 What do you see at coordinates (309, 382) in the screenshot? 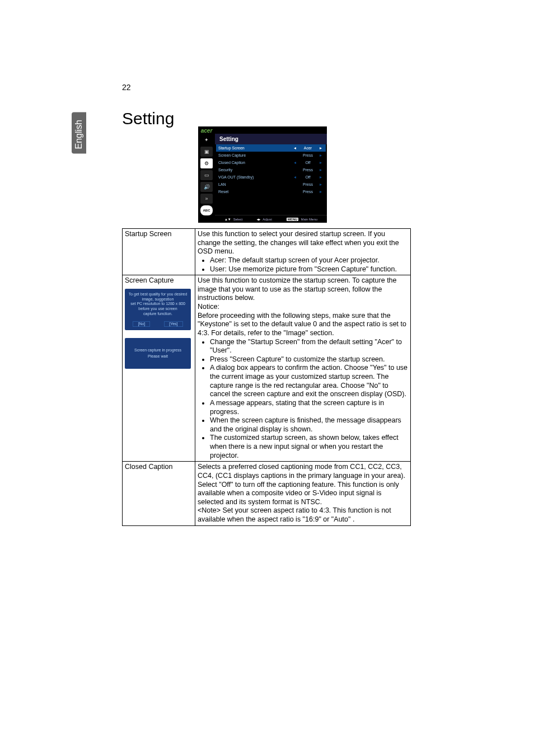
I see `list-item: A dialog box appears to confirm the acti…` at bounding box center [309, 382].